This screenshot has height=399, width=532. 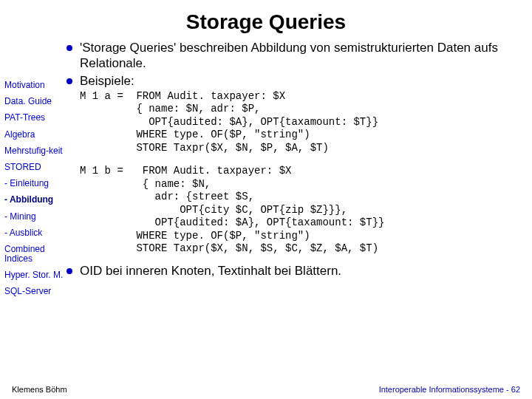 I want to click on sidebar-item: - Einleitung, so click(x=35, y=183).